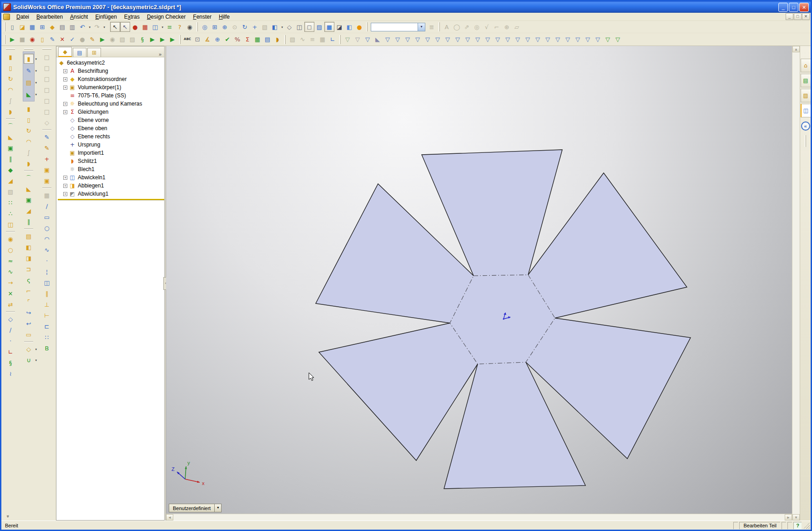  What do you see at coordinates (29, 59) in the screenshot?
I see `features-flyout-button: ▮▾` at bounding box center [29, 59].